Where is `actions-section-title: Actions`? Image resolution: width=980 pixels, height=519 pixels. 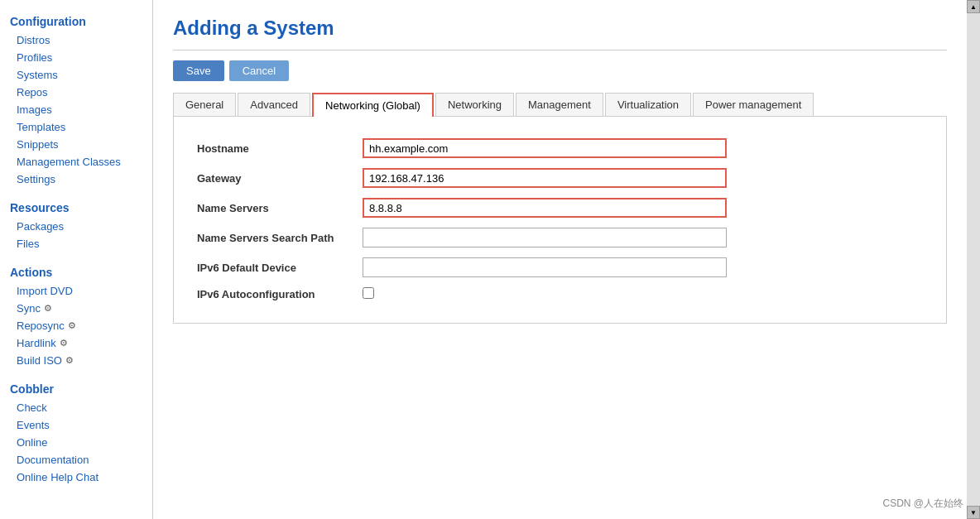
actions-section-title: Actions is located at coordinates (76, 271).